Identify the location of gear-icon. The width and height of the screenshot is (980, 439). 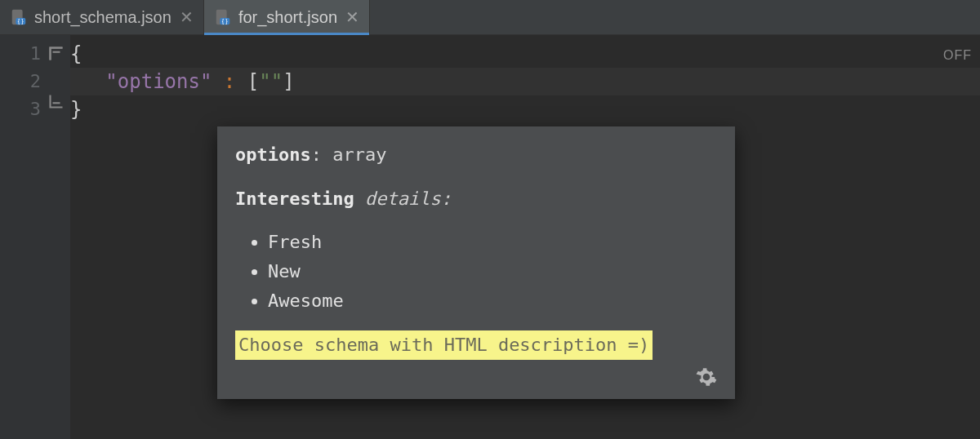
(706, 377).